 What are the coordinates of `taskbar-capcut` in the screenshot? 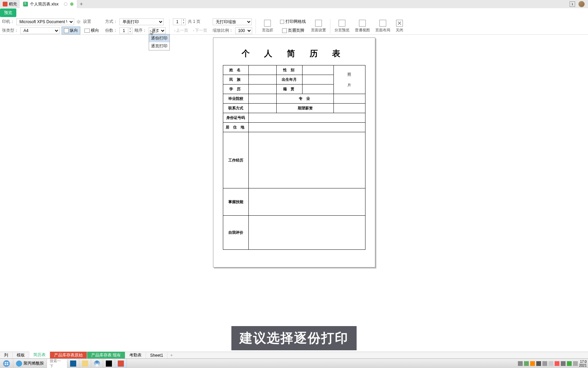 It's located at (109, 364).